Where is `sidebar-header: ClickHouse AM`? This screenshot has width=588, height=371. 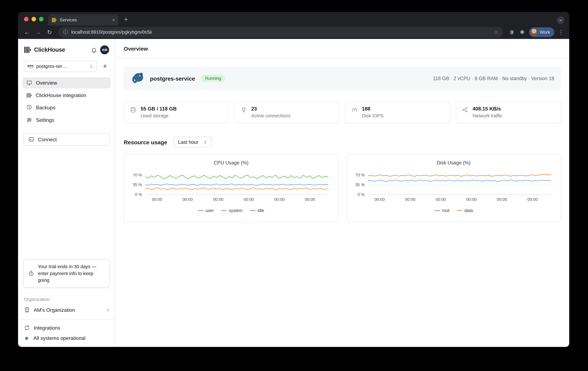
sidebar-header: ClickHouse AM is located at coordinates (67, 49).